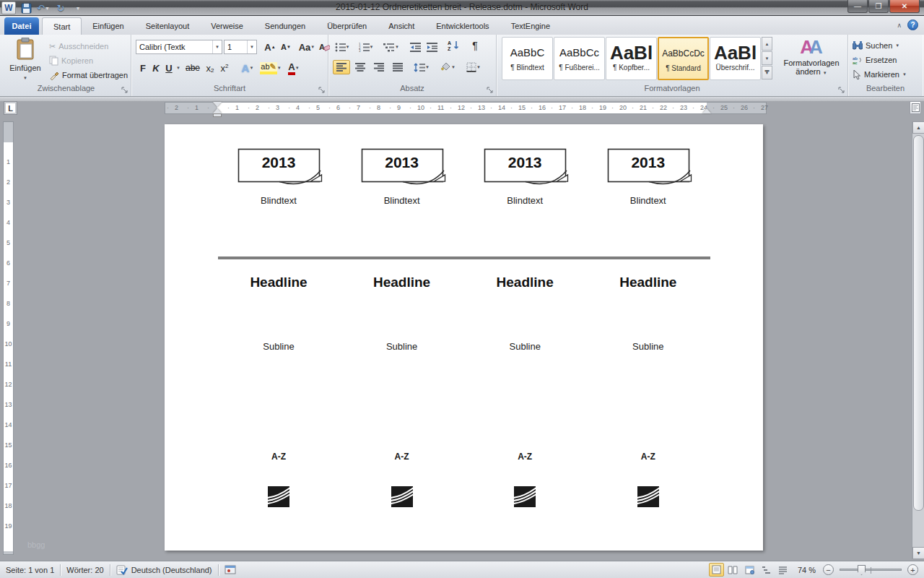 Image resolution: width=924 pixels, height=578 pixels. I want to click on shrink-font-button: A▼, so click(286, 47).